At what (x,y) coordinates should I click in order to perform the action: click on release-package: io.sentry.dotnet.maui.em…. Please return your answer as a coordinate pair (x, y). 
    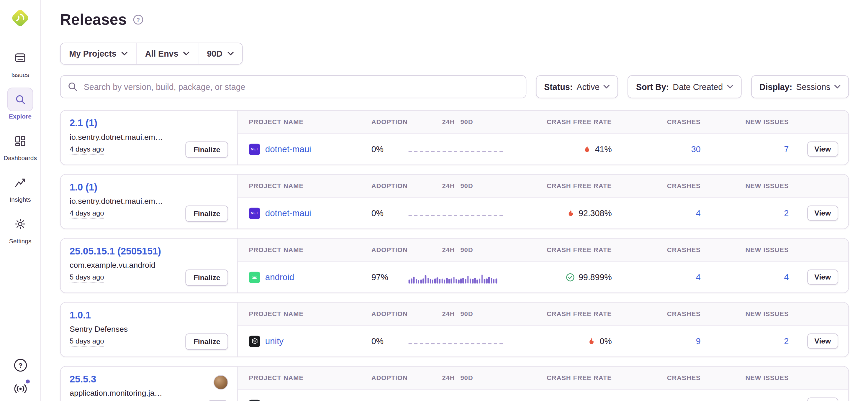
    Looking at the image, I should click on (117, 201).